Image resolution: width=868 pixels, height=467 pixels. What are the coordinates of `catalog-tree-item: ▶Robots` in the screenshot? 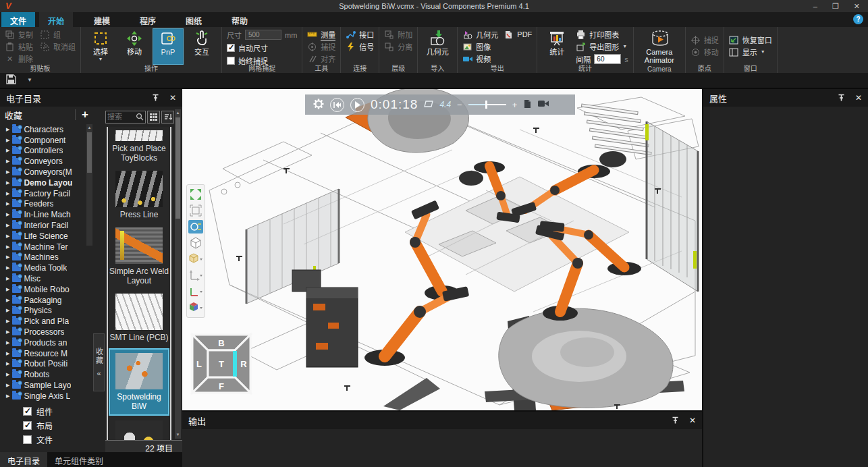 It's located at (43, 375).